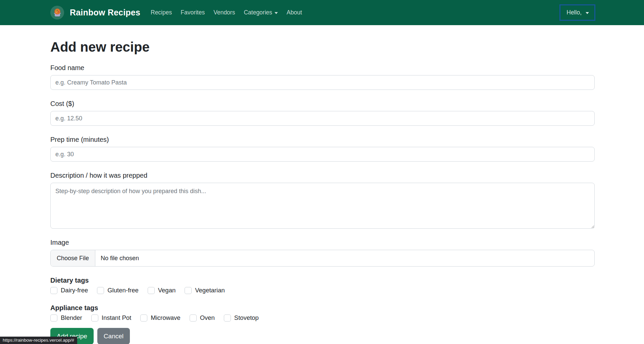 Image resolution: width=644 pixels, height=344 pixels. What do you see at coordinates (66, 318) in the screenshot?
I see `checkbox-blender: Blender` at bounding box center [66, 318].